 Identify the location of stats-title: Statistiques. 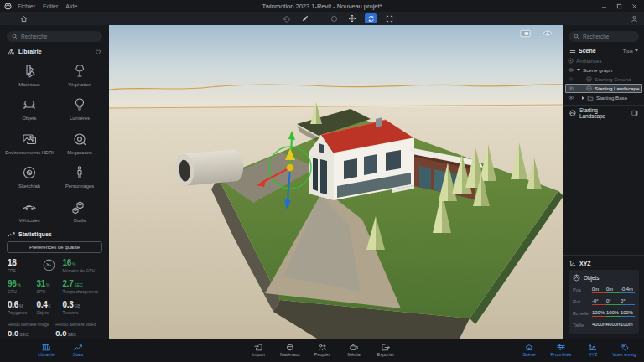
(35, 235).